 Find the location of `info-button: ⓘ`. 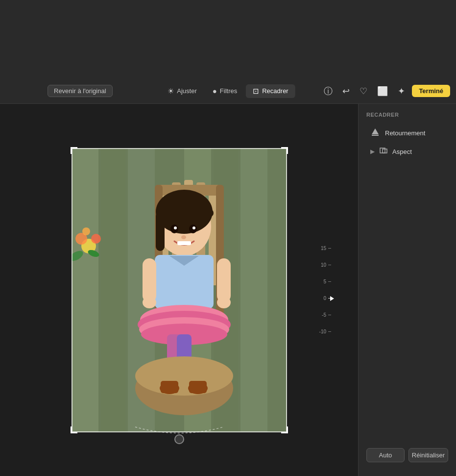

info-button: ⓘ is located at coordinates (328, 91).